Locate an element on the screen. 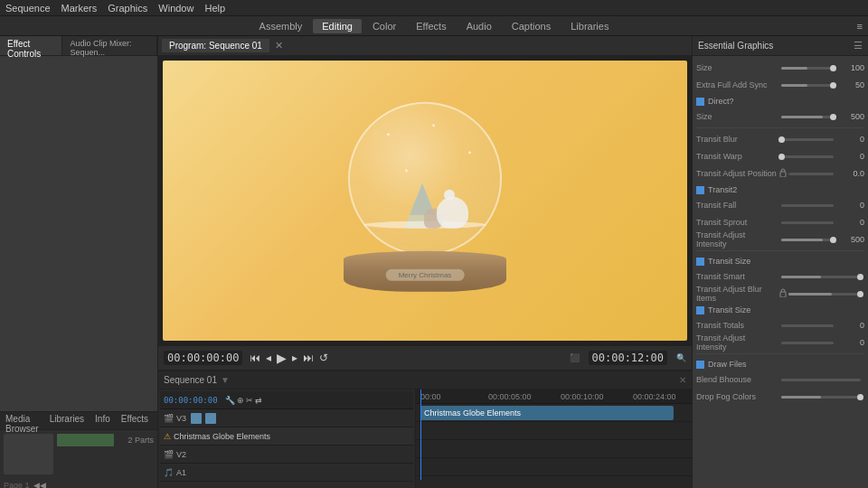  media-list is located at coordinates (85, 454).